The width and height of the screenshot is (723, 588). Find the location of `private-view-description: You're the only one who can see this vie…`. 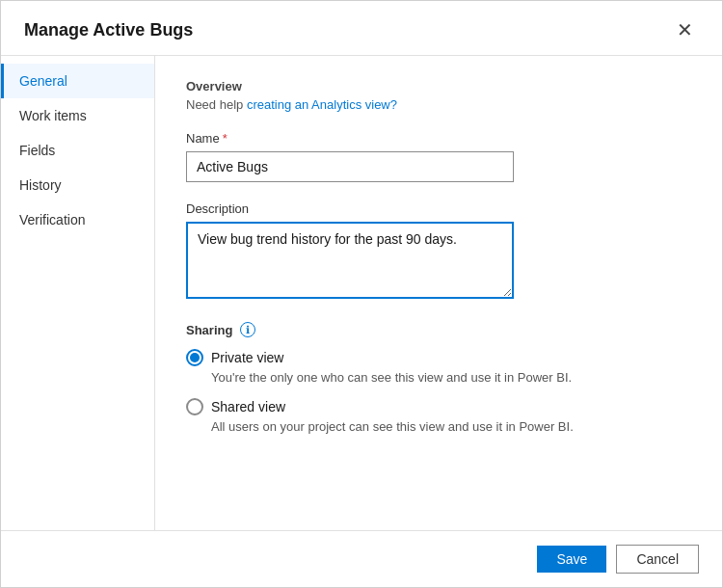

private-view-description: You're the only one who can see this vie… is located at coordinates (439, 378).